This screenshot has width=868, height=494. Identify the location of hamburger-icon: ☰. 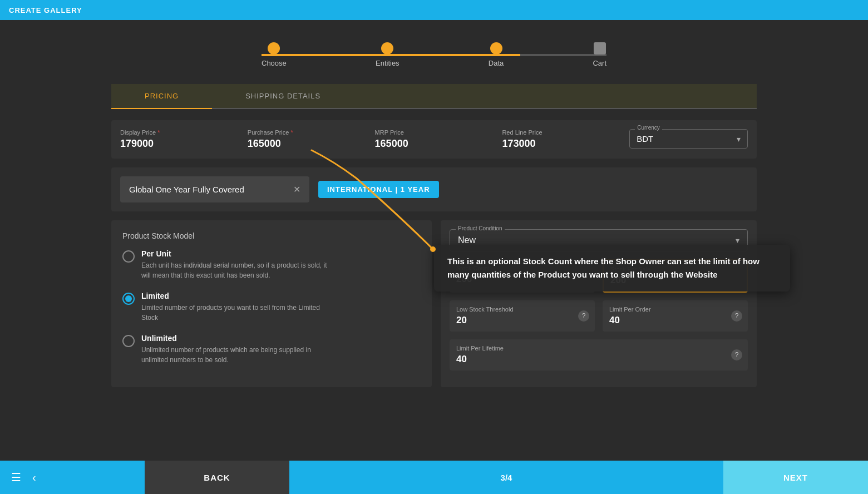
(16, 477).